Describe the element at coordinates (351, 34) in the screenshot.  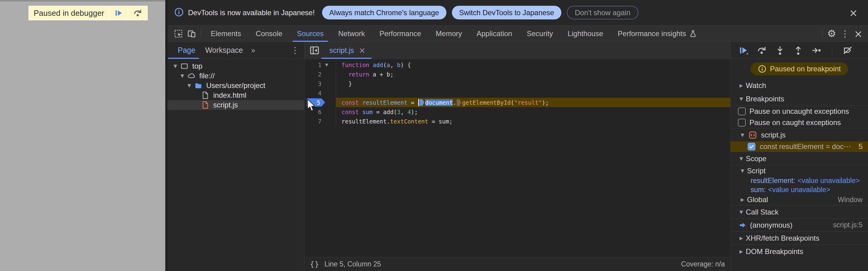
I see `tab-network: Network` at that location.